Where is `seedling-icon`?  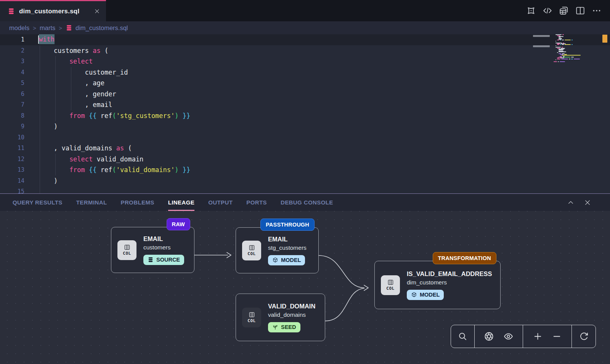 seedling-icon is located at coordinates (275, 327).